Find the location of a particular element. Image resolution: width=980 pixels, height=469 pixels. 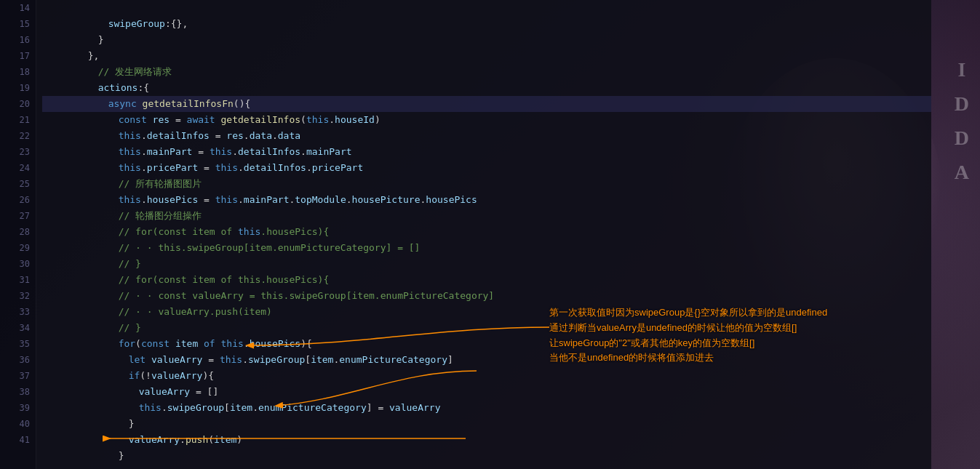

line-num-14: 14 is located at coordinates (17, 8).